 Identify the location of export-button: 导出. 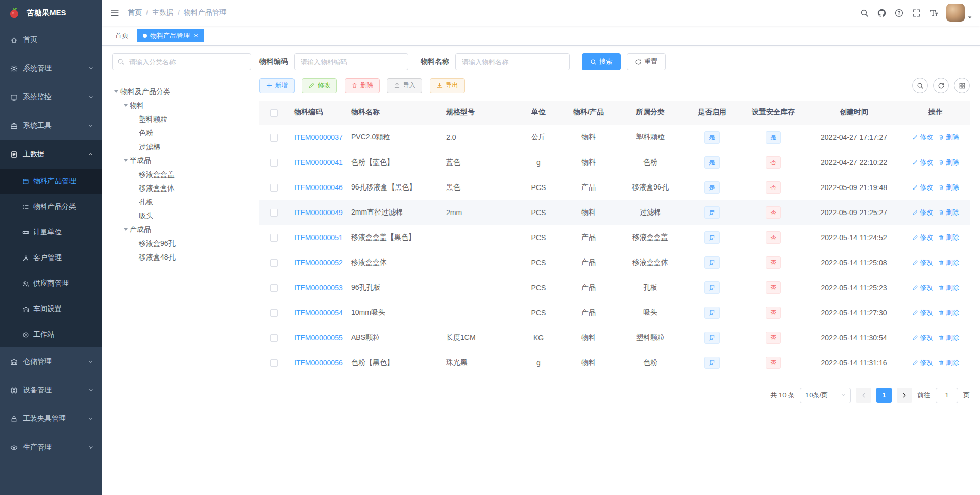
(447, 86).